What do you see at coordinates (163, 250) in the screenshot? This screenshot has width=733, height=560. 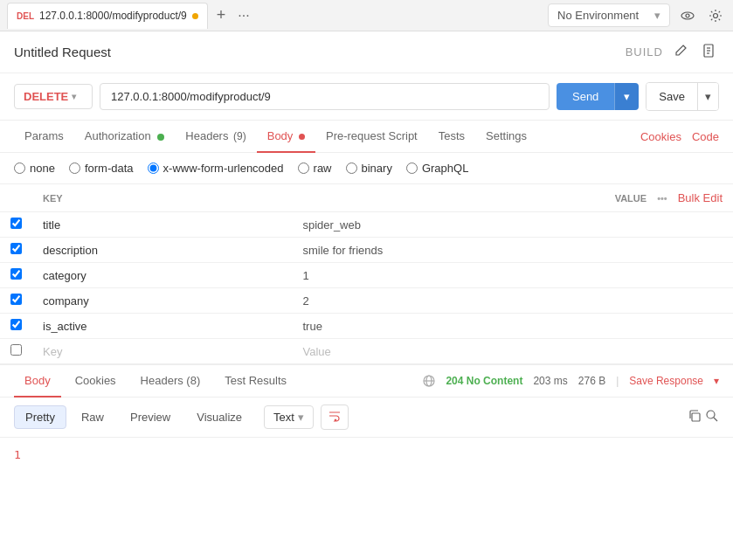 I see `key-description: description` at bounding box center [163, 250].